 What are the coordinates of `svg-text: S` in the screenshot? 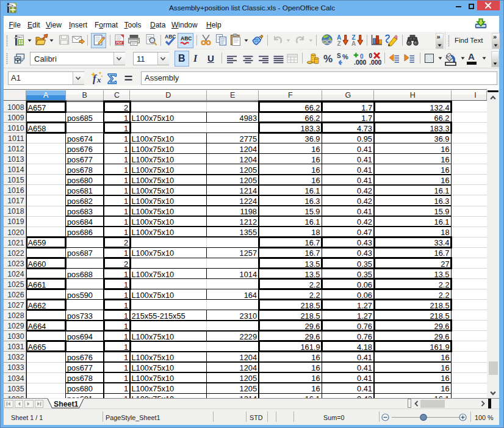 It's located at (339, 56).